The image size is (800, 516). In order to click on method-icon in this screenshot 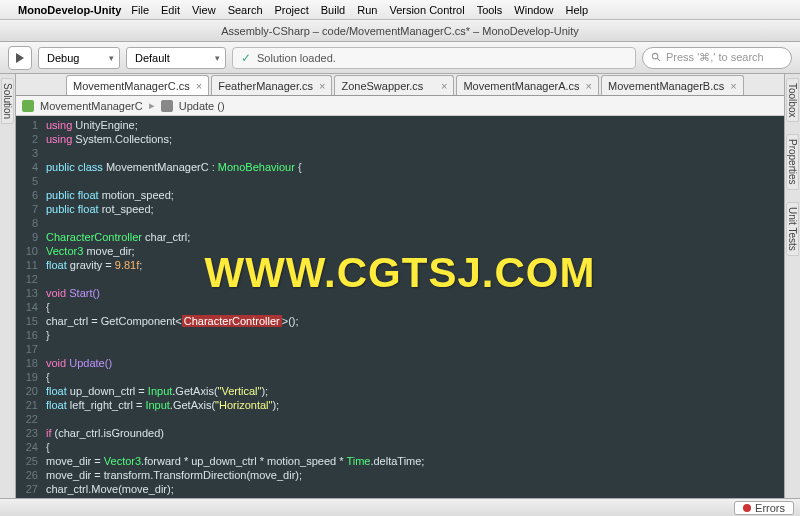, I will do `click(167, 106)`.